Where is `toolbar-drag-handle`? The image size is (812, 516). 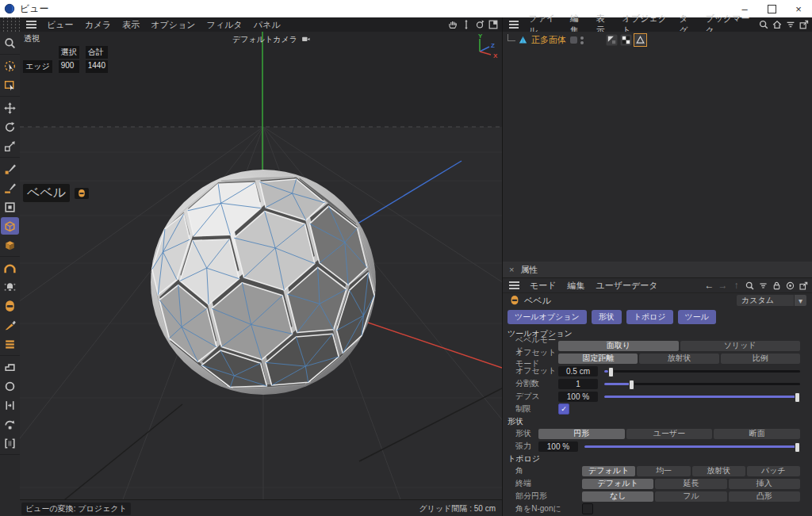
toolbar-drag-handle is located at coordinates (10, 25).